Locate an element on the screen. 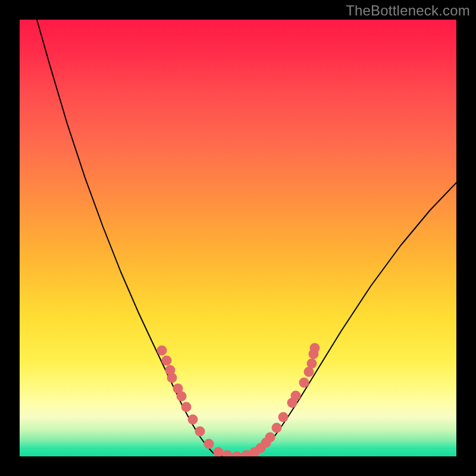  watermark-text: TheBottleneck.com is located at coordinates (408, 11).